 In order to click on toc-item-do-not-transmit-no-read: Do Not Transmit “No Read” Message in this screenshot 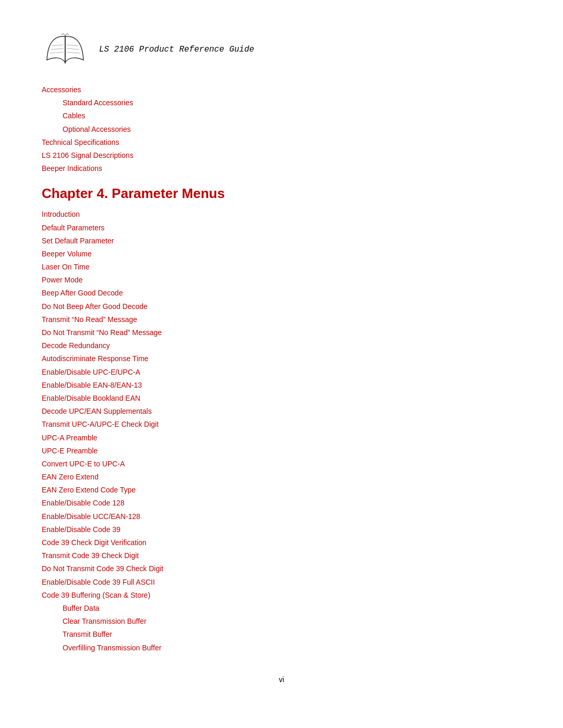, I will do `click(282, 332)`.